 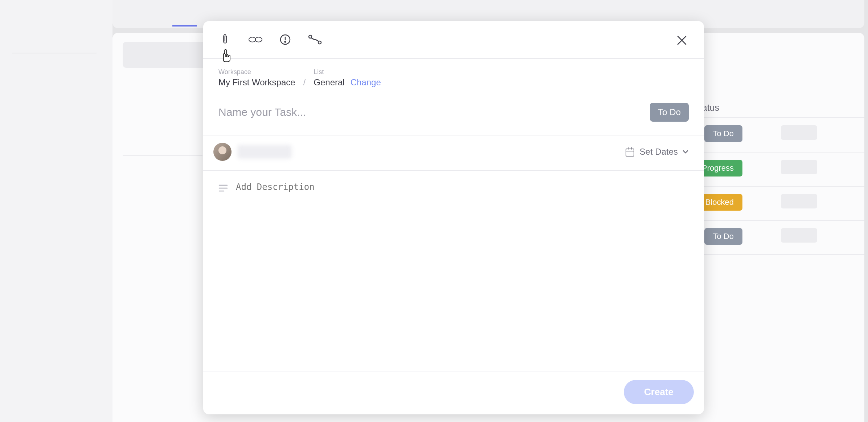 I want to click on status-pill: To Do, so click(x=669, y=112).